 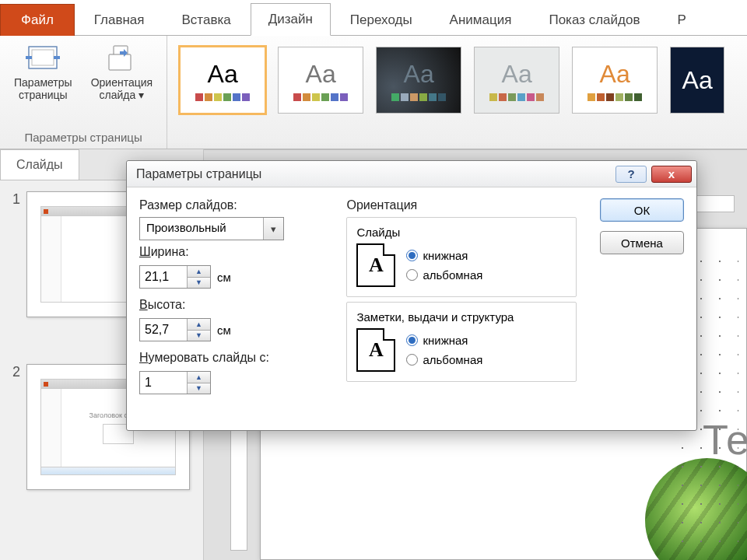 I want to click on chevron-down-icon: ▾, so click(x=273, y=229).